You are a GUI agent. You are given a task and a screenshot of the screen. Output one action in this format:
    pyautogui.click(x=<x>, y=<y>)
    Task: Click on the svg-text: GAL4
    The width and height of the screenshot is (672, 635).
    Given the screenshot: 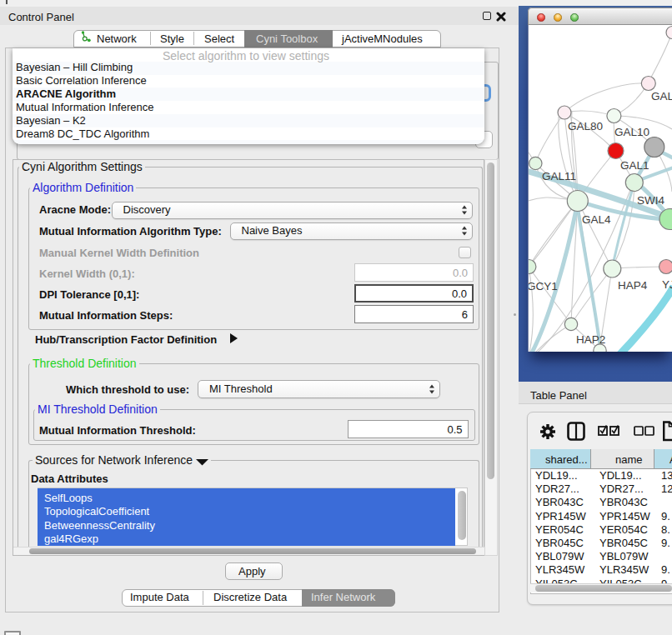 What is the action you would take?
    pyautogui.click(x=597, y=220)
    